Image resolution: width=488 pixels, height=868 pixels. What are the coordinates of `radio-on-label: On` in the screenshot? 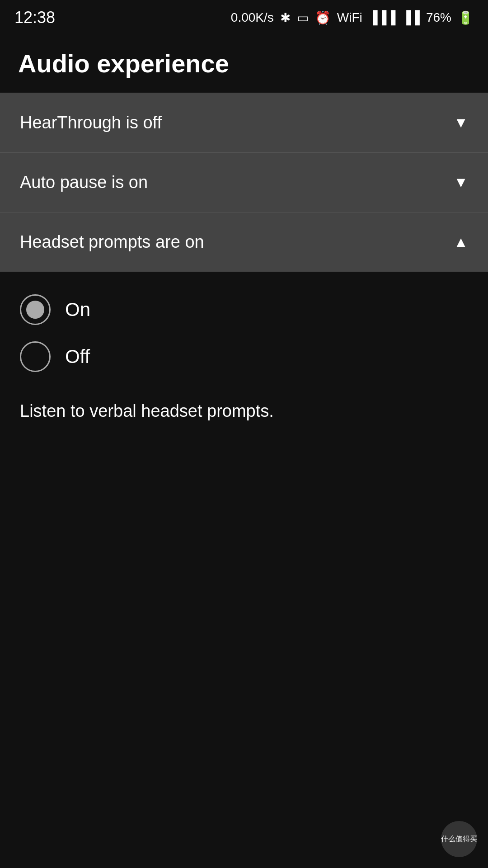 It's located at (78, 310).